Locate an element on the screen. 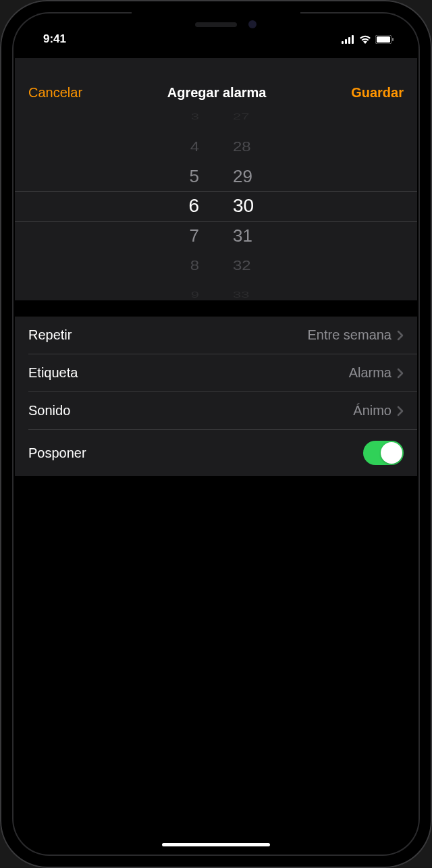  picker-hour-item: 3 is located at coordinates (186, 119).